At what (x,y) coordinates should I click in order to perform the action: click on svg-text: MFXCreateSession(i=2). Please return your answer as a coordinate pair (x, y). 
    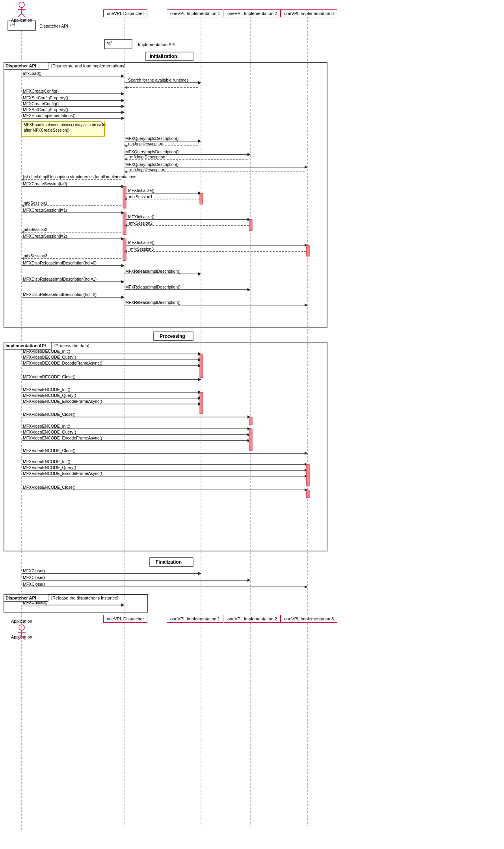
    Looking at the image, I should click on (45, 236).